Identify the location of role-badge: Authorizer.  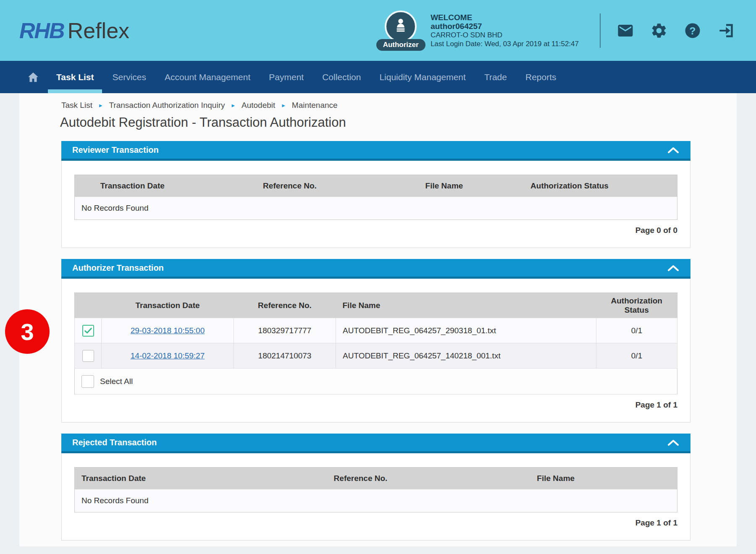
(401, 45).